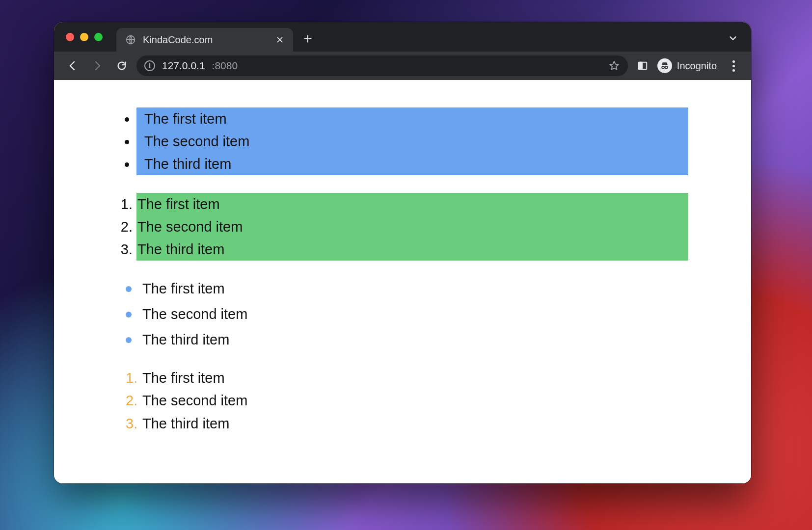 This screenshot has width=812, height=530. I want to click on side-panel-button, so click(643, 66).